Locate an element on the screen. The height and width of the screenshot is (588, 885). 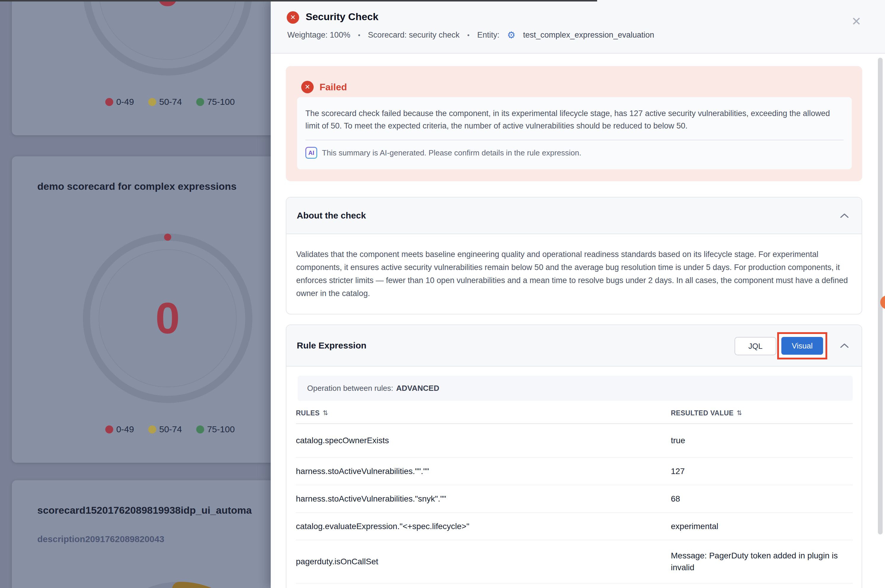
about-section: About the check Validates that the compo… is located at coordinates (574, 256).